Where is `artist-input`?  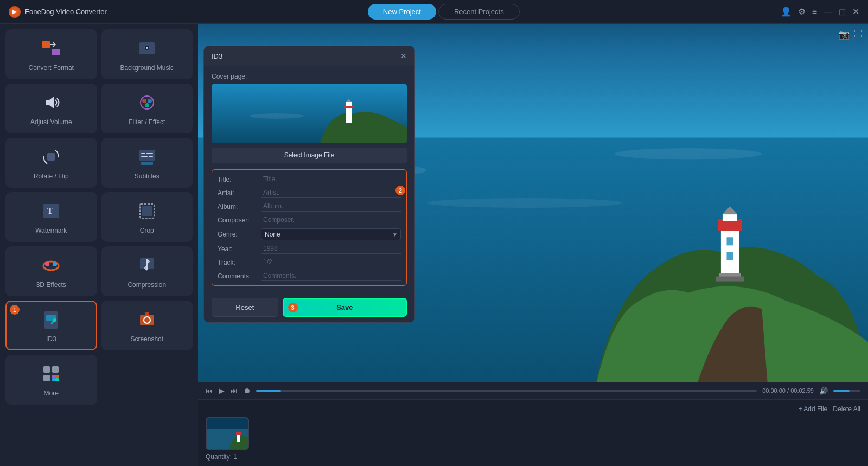 artist-input is located at coordinates (331, 193).